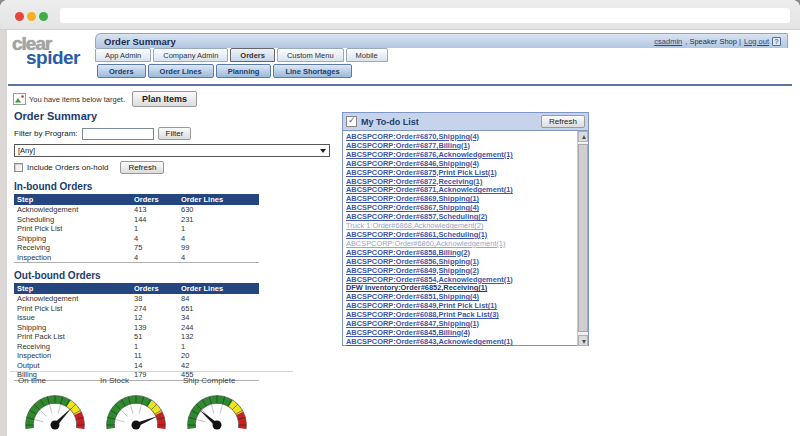 This screenshot has height=436, width=800. Describe the element at coordinates (400, 85) in the screenshot. I see `header-divider` at that location.